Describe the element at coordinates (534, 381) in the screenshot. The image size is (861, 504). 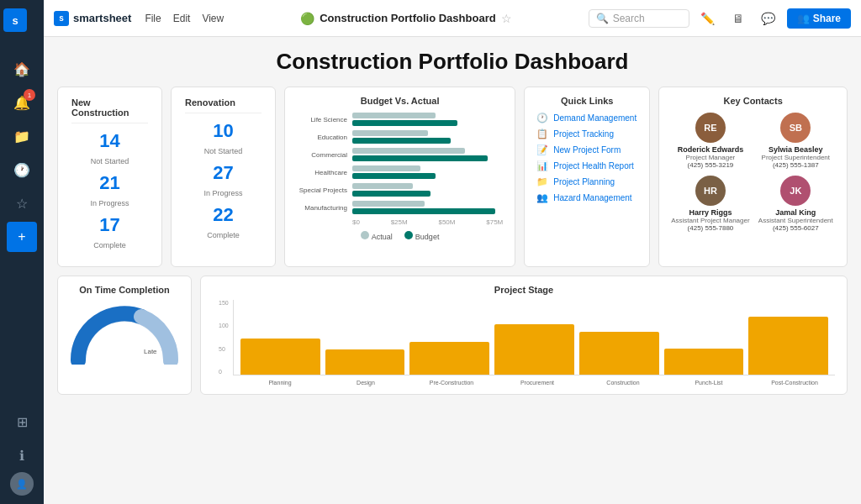
I see `stage-labels: PlanningDesignPre-ConstructionProcuremen…` at that location.